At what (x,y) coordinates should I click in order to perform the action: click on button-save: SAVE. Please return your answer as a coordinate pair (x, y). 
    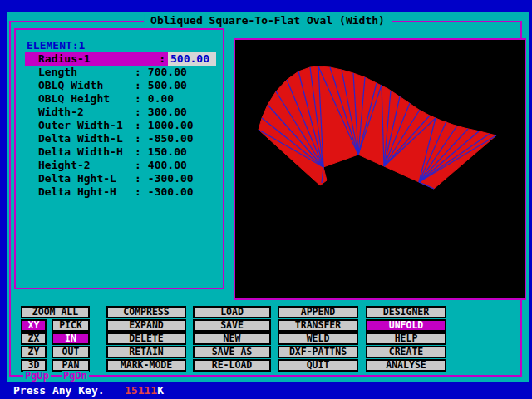
    Looking at the image, I should click on (232, 326).